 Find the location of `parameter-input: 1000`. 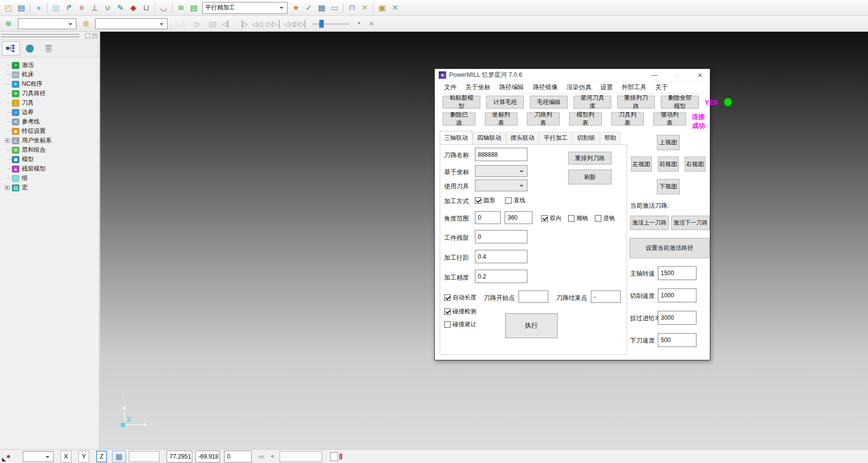

parameter-input: 1000 is located at coordinates (677, 295).